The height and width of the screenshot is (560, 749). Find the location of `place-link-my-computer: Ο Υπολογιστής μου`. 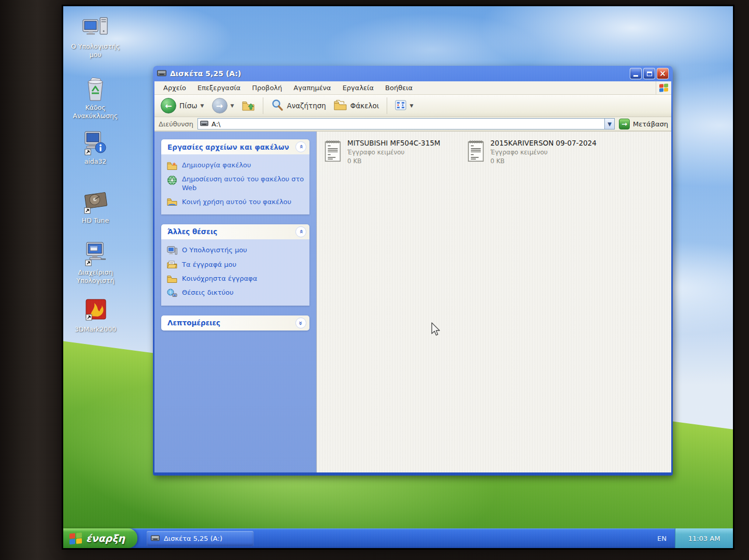

place-link-my-computer: Ο Υπολογιστής μου is located at coordinates (236, 251).